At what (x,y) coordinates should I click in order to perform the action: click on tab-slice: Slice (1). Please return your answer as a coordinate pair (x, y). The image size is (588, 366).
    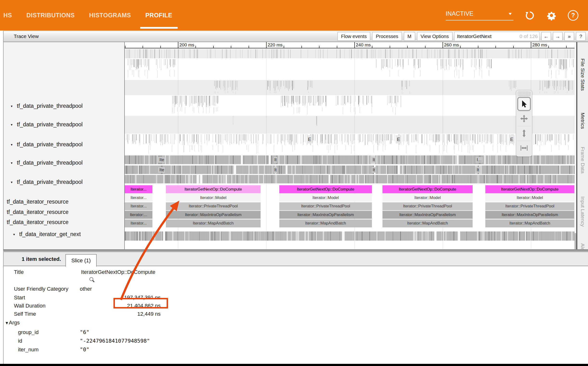
    Looking at the image, I should click on (81, 260).